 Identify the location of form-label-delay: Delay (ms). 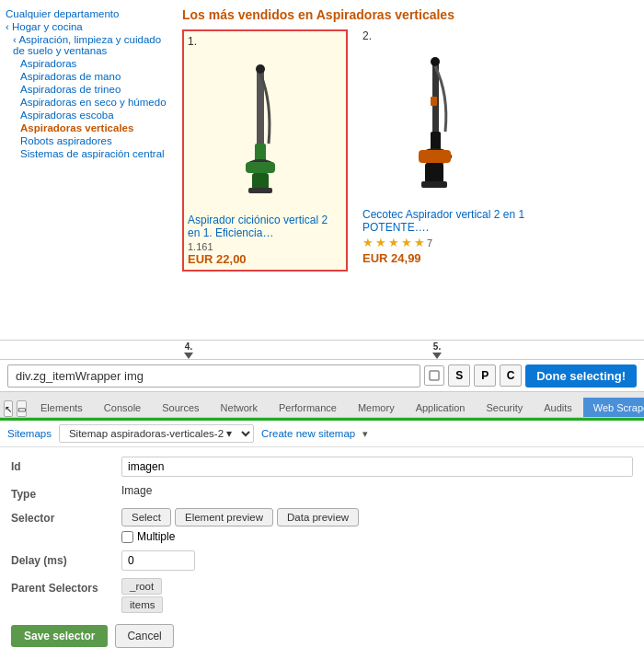
(66, 559).